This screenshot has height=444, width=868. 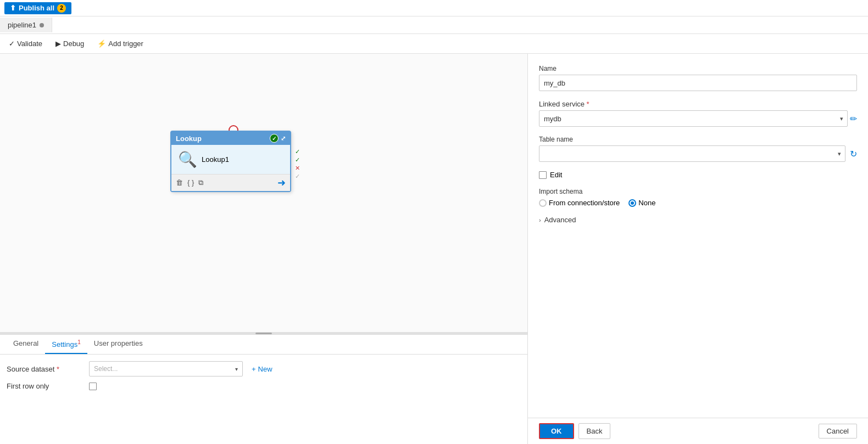 I want to click on lookup-node-header-left: Lookup, so click(x=189, y=138).